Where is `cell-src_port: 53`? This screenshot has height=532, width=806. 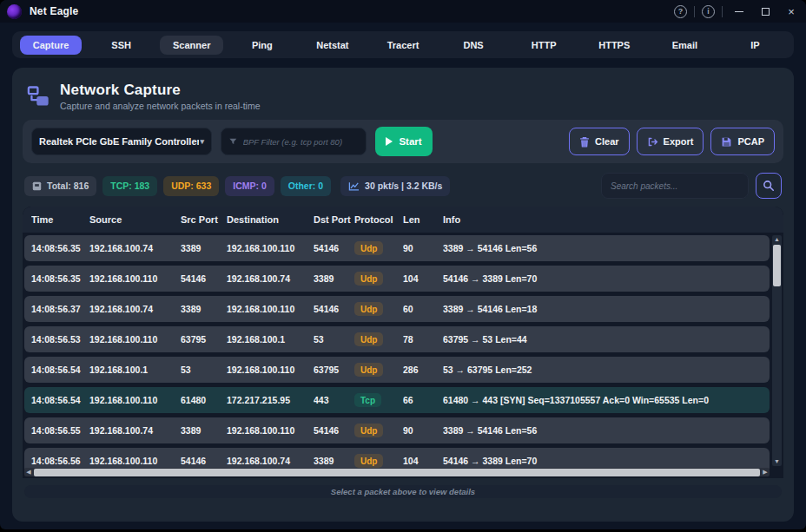
cell-src_port: 53 is located at coordinates (203, 370).